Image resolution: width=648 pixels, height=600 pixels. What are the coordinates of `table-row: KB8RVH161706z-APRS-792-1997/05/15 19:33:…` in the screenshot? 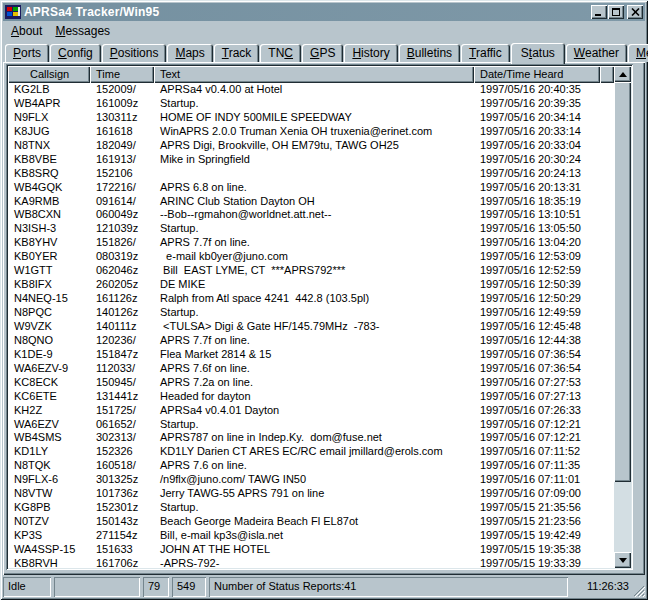 It's located at (311, 562).